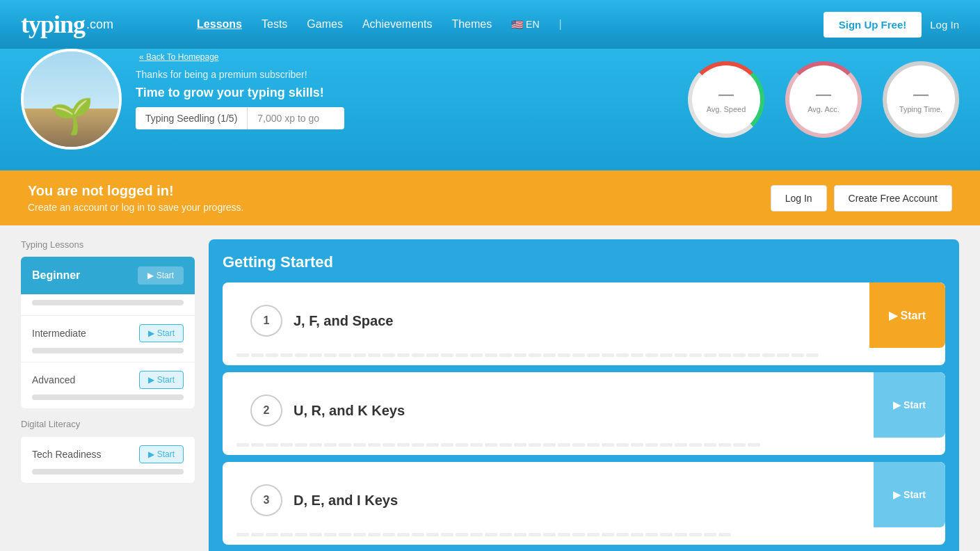 This screenshot has height=551, width=980. What do you see at coordinates (108, 380) in the screenshot?
I see `sidebar-advanced-header: Advanced ▶ Start` at bounding box center [108, 380].